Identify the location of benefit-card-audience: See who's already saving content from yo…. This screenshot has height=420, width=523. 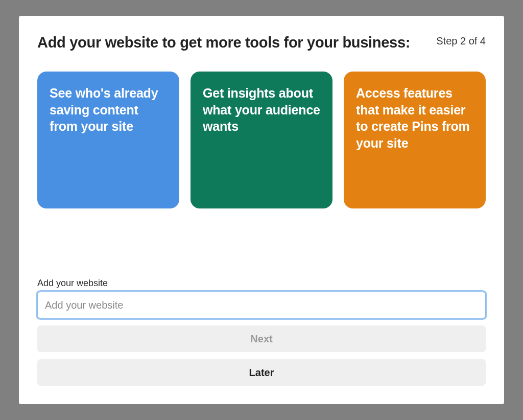
(108, 140).